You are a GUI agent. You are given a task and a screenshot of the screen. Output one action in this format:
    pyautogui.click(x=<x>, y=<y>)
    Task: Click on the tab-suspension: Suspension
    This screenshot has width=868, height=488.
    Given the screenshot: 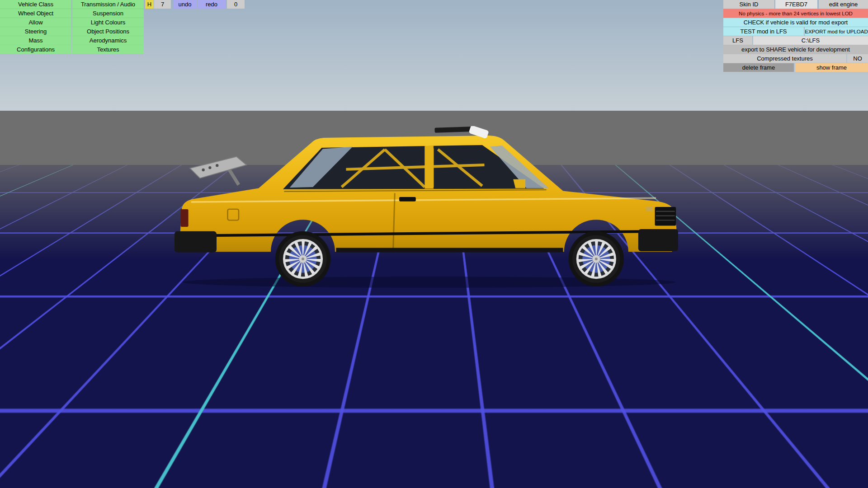 What is the action you would take?
    pyautogui.click(x=401, y=380)
    